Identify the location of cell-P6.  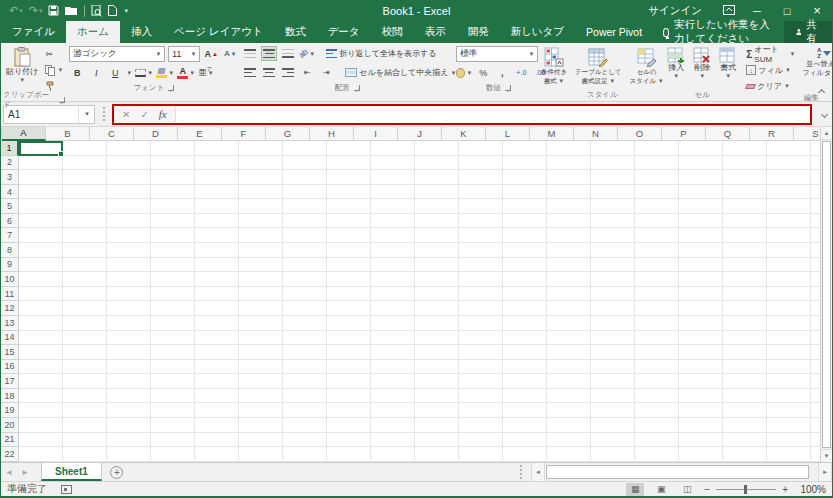
(701, 222).